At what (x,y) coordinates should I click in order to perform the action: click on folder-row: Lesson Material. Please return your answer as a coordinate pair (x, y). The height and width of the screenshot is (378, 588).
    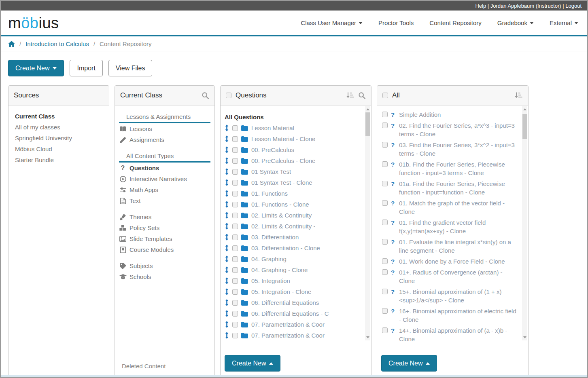
    Looking at the image, I should click on (294, 128).